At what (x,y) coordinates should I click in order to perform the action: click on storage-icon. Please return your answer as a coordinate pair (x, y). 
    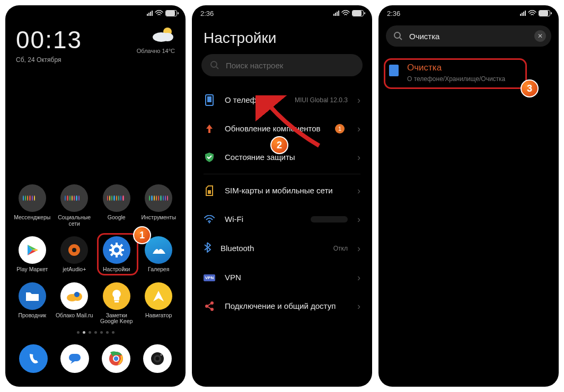
    Looking at the image, I should click on (394, 70).